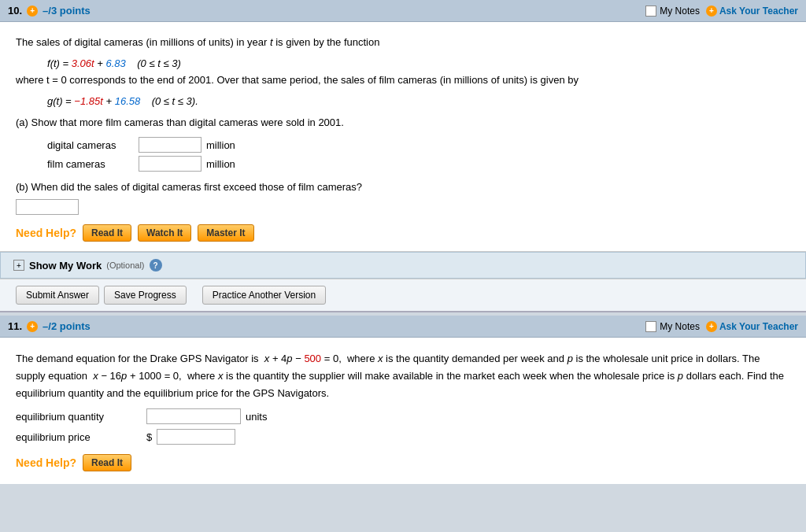 Image resolution: width=806 pixels, height=532 pixels. I want to click on q10-f1-paren: (t) =, so click(61, 63).